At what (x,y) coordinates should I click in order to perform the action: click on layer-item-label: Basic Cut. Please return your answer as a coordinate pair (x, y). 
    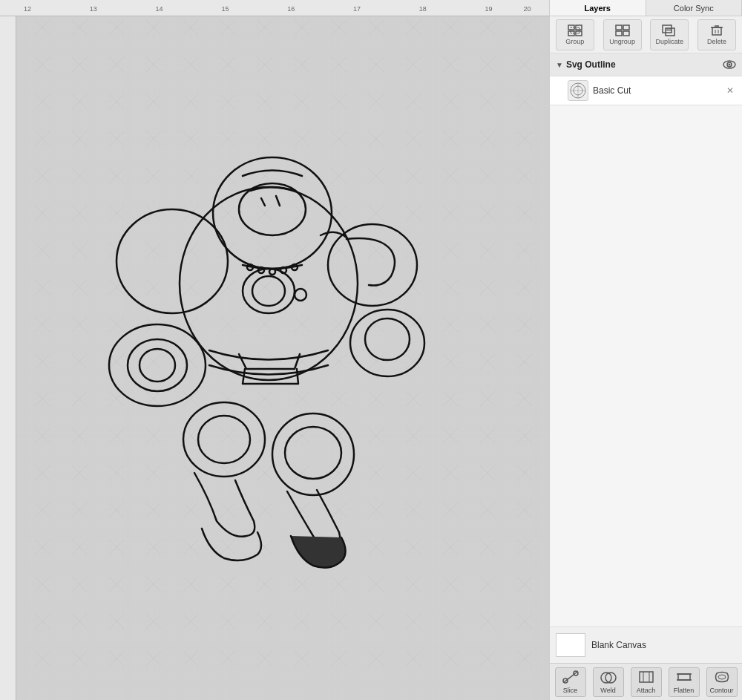
    Looking at the image, I should click on (611, 91).